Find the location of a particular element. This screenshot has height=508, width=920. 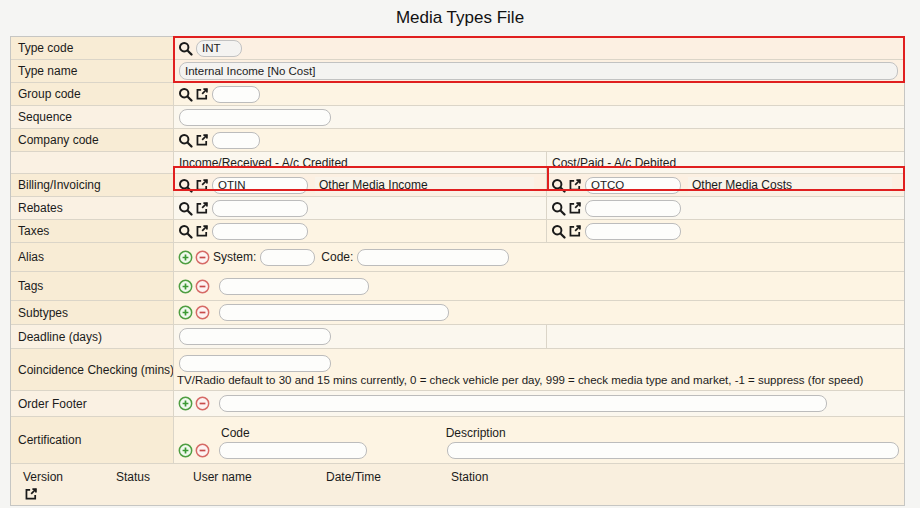

row-sequence: Sequence is located at coordinates (458, 118).